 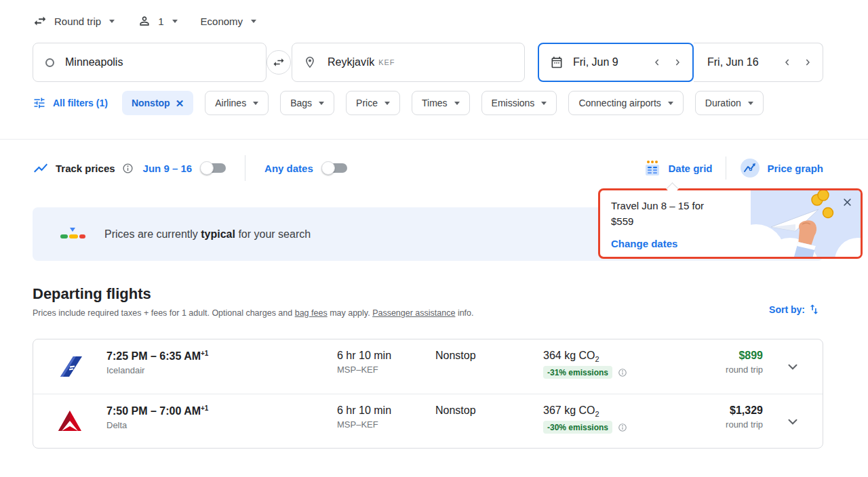 I want to click on banner-emphasis: typical, so click(x=218, y=234).